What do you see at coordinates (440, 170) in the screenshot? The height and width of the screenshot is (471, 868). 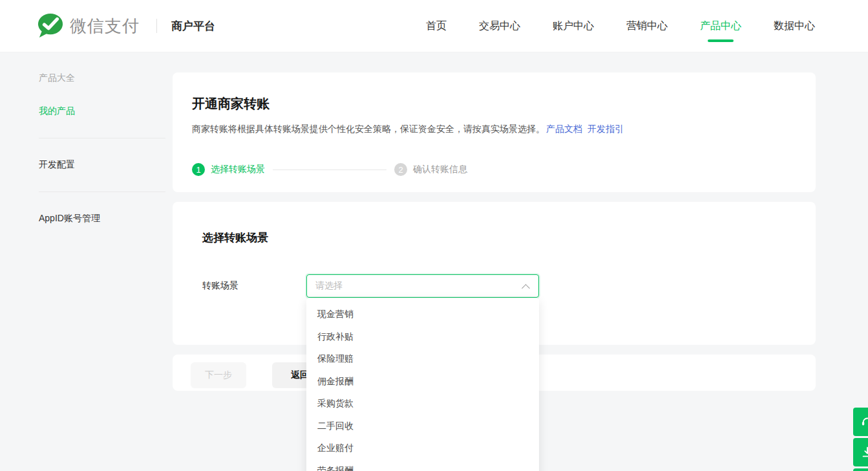 I see `step-2-label: 确认转账信息` at bounding box center [440, 170].